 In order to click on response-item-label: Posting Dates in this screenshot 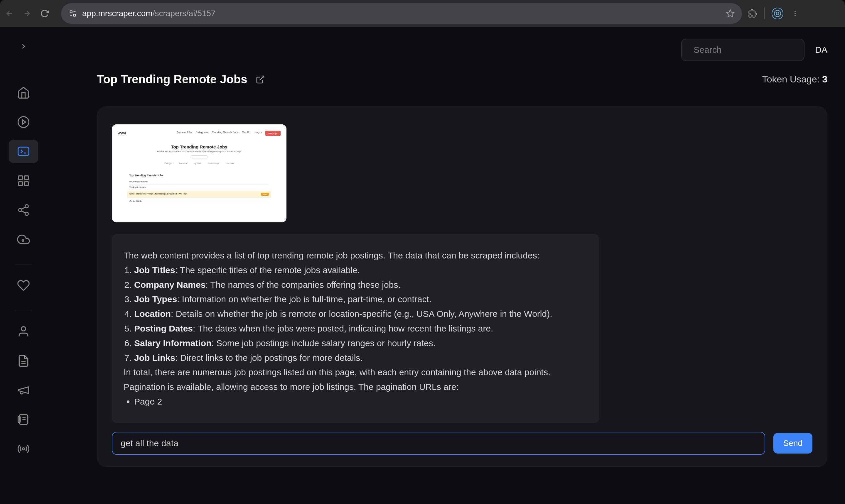, I will do `click(164, 328)`.